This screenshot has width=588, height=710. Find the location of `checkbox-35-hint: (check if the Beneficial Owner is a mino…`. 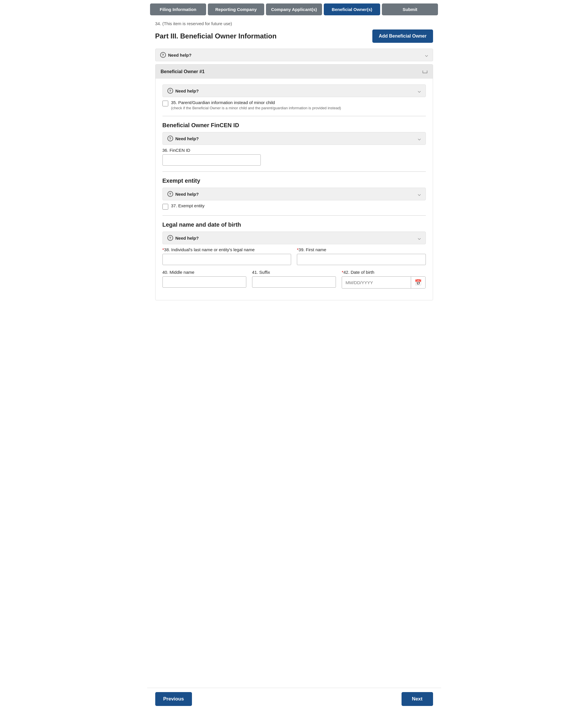

checkbox-35-hint: (check if the Beneficial Owner is a mino… is located at coordinates (256, 108).